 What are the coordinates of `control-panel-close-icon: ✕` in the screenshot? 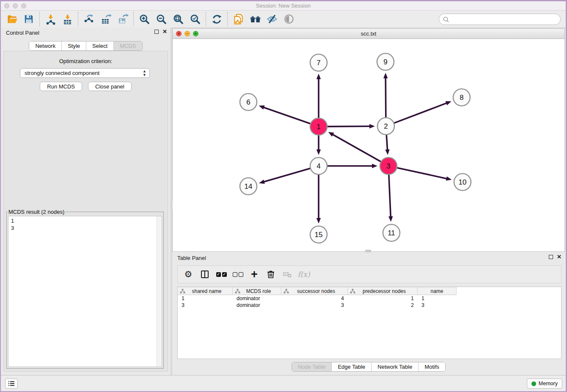 It's located at (165, 32).